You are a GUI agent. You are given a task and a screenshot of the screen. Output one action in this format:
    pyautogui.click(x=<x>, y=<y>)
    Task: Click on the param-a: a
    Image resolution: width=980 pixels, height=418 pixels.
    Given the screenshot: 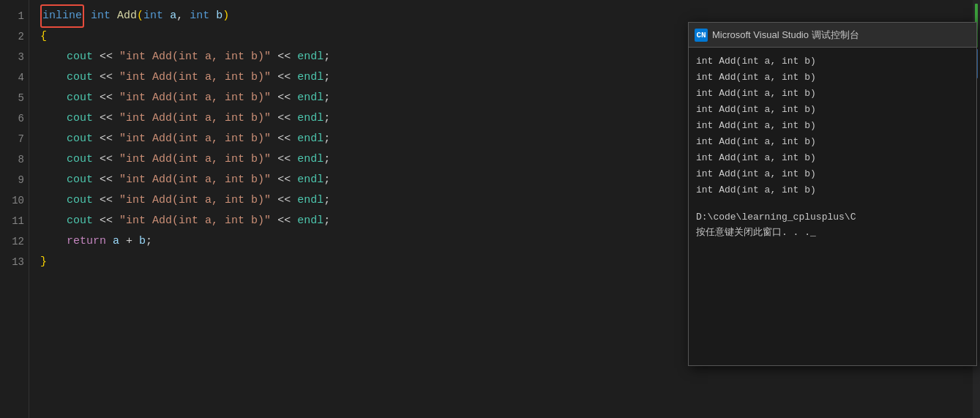 What is the action you would take?
    pyautogui.click(x=173, y=16)
    